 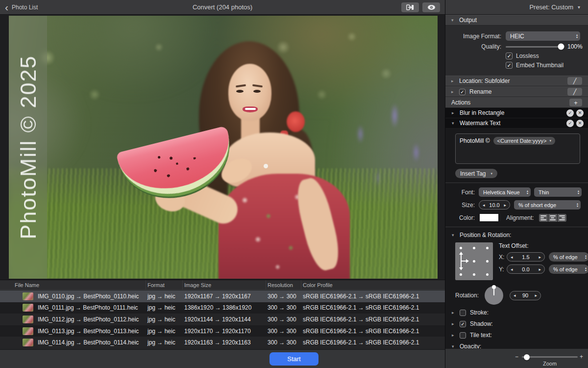 I want to click on edit-location-button: ╱, so click(x=575, y=81).